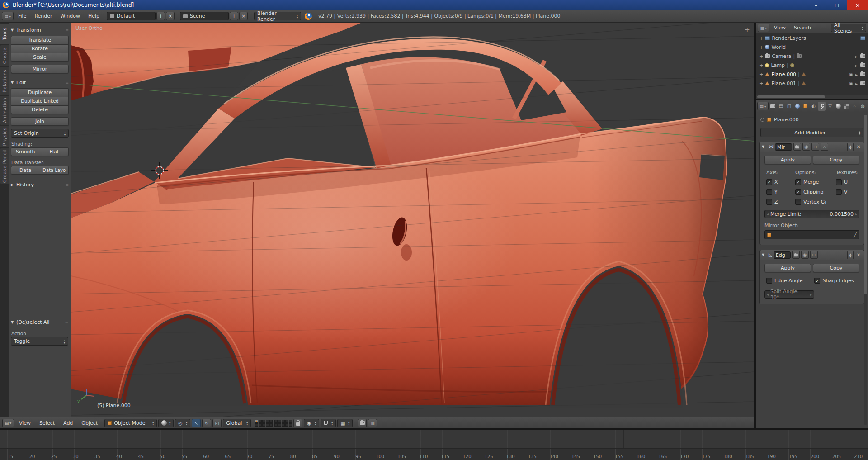 The image size is (868, 460). Describe the element at coordinates (5, 137) in the screenshot. I see `tab-physics: Physics` at that location.